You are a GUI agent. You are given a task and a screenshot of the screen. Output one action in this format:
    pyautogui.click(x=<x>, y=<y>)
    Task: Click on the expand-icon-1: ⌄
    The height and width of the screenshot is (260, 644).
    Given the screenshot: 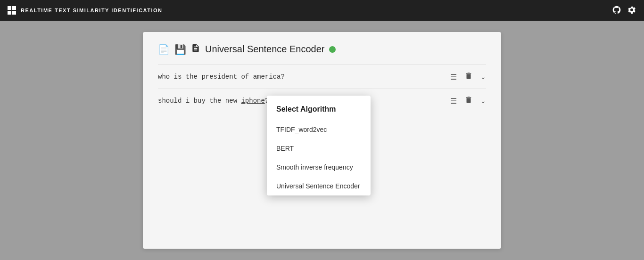 What is the action you would take?
    pyautogui.click(x=483, y=77)
    